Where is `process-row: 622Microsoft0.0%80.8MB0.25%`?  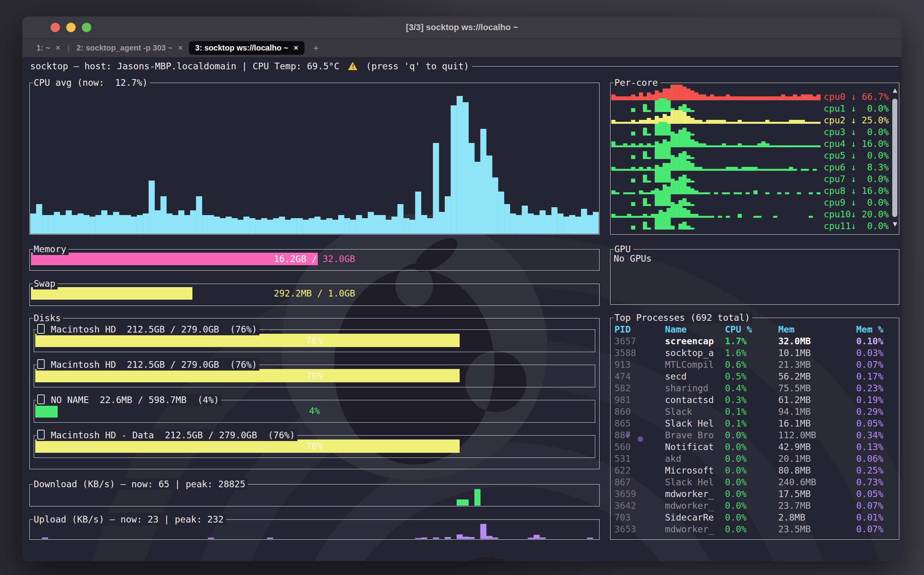 process-row: 622Microsoft0.0%80.8MB0.25% is located at coordinates (755, 470).